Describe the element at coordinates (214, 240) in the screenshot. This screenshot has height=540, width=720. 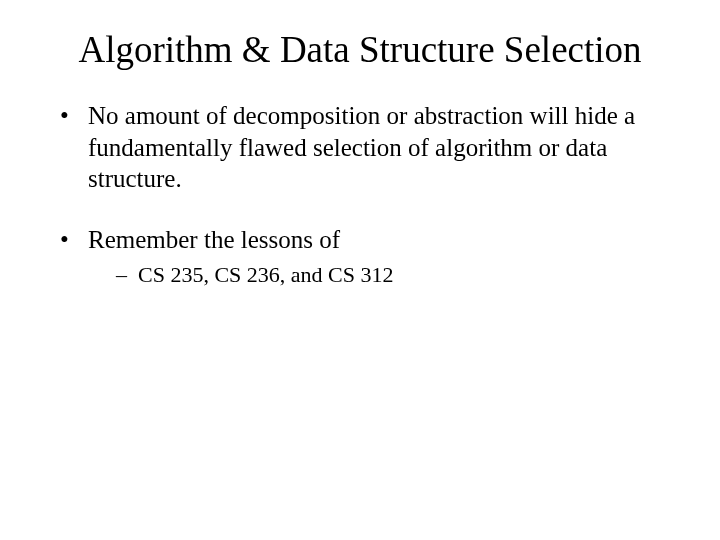
I see `bullet-text: Remember the lessons of` at that location.